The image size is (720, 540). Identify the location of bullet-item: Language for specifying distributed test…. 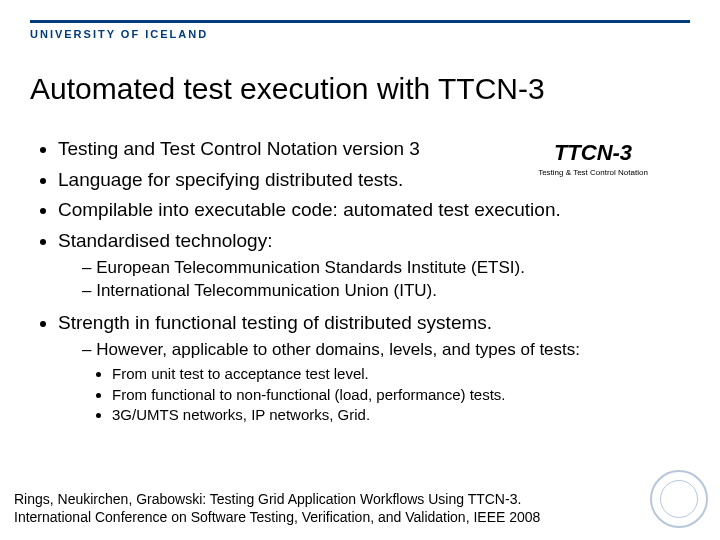
(374, 180).